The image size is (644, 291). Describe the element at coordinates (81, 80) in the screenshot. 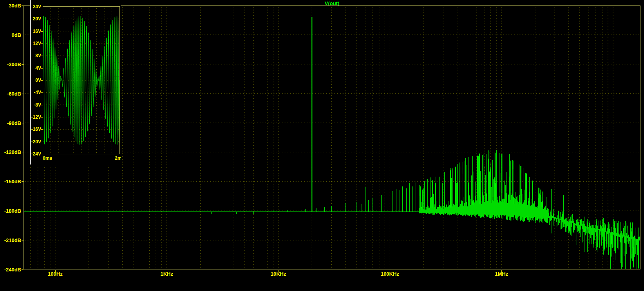

I see `time-plot-pane` at that location.